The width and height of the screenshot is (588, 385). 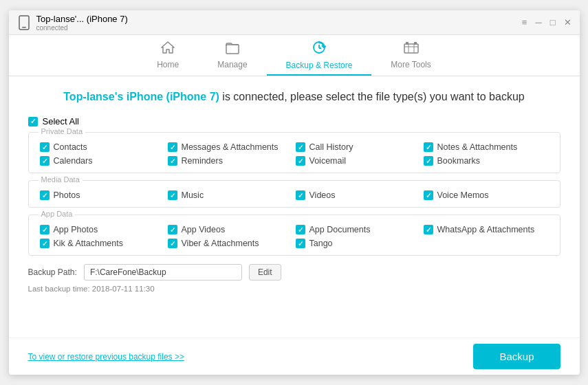 What do you see at coordinates (168, 65) in the screenshot?
I see `nav-home-label: Home` at bounding box center [168, 65].